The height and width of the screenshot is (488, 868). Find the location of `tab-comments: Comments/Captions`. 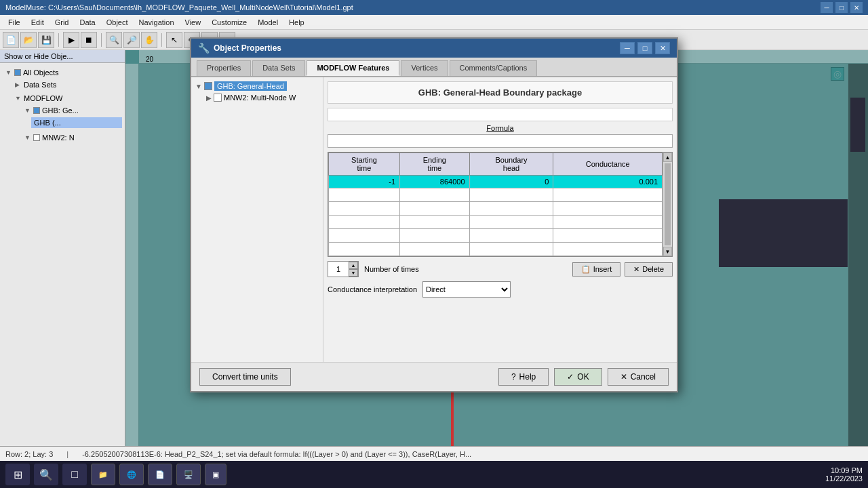

tab-comments: Comments/Captions is located at coordinates (494, 68).